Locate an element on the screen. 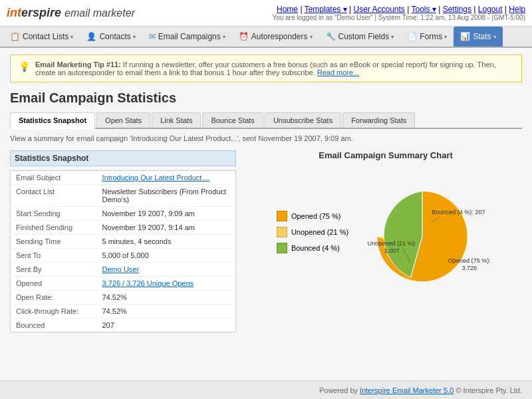 The width and height of the screenshot is (532, 399). table-row: Finished Sending November 19 2007, 9:14 … is located at coordinates (124, 227).